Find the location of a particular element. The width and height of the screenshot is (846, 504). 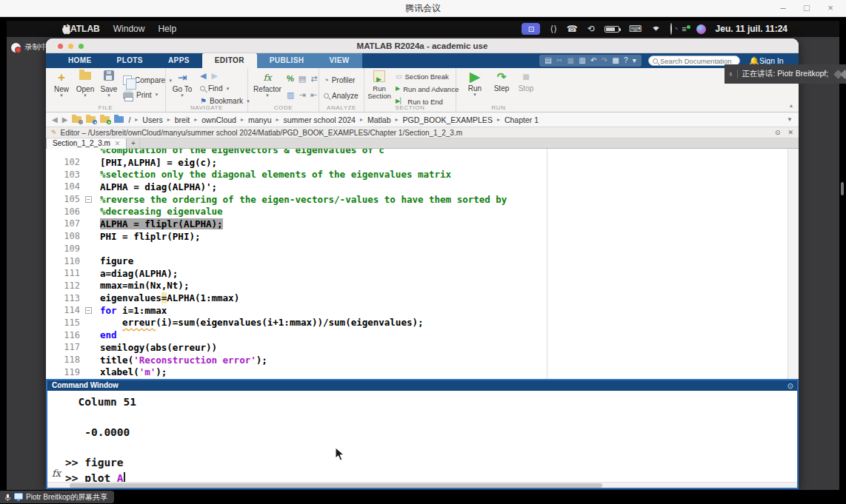

siri-icon is located at coordinates (701, 30).